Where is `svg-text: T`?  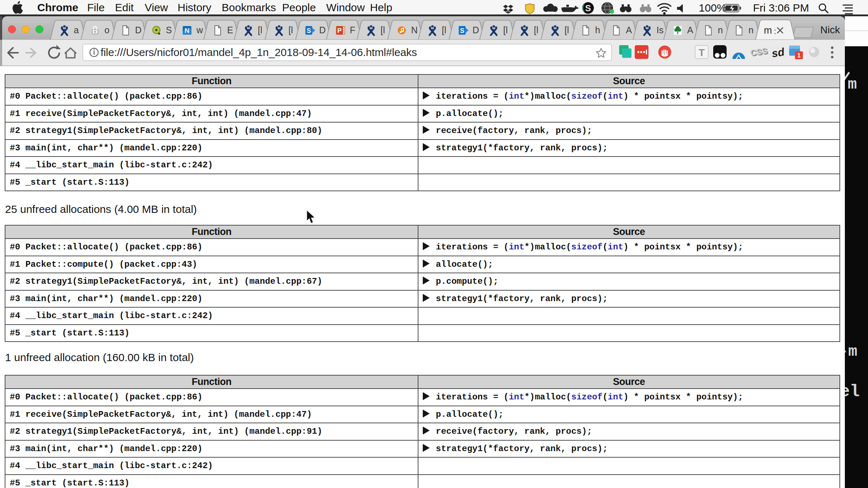 svg-text: T is located at coordinates (702, 53).